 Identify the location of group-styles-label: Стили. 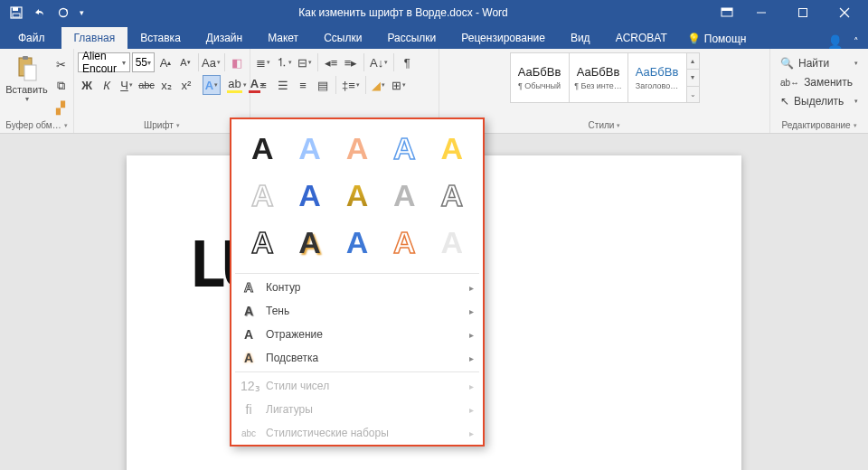
(604, 126).